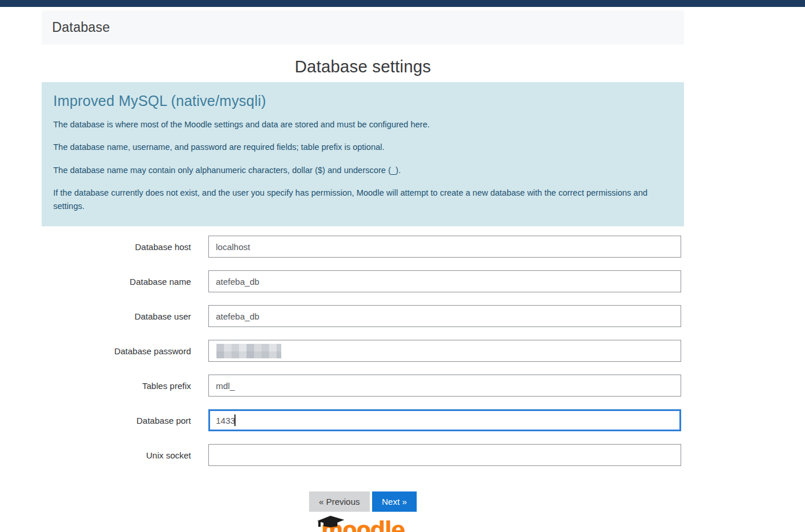  I want to click on dbuser-input, so click(444, 316).